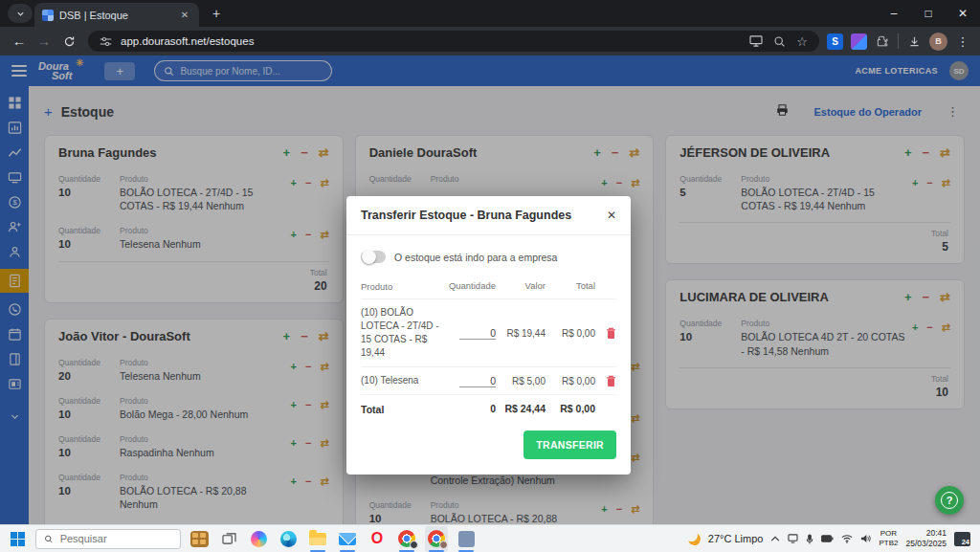 The image size is (980, 552). I want to click on start-button, so click(17, 540).